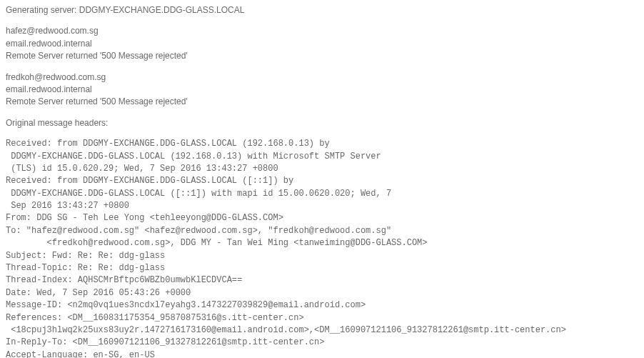 This screenshot has height=358, width=644. Describe the element at coordinates (165, 342) in the screenshot. I see `header-in-reply-to: In-Reply-To: <DM__160907121106_913278122…` at that location.